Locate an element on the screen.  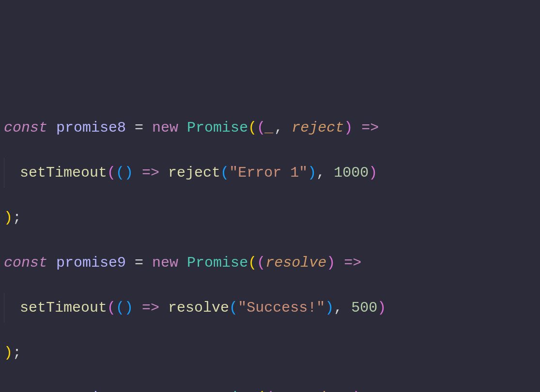
var-promise10: promise10 is located at coordinates (95, 391).